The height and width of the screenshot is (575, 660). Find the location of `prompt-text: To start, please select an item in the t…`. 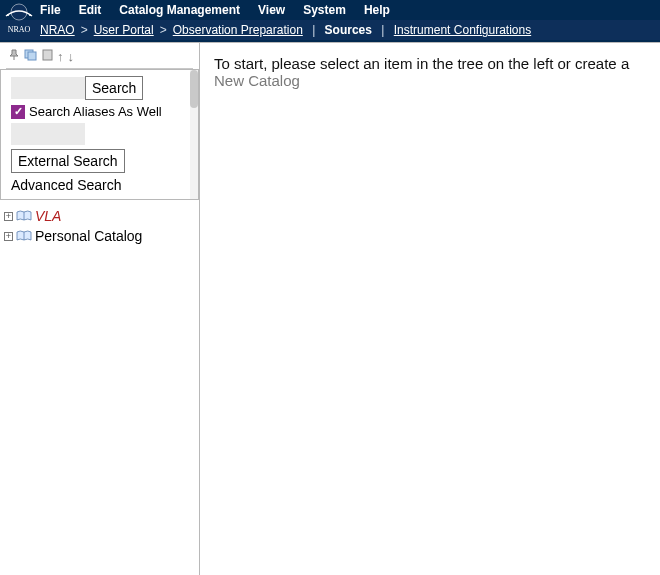

prompt-text: To start, please select an item in the t… is located at coordinates (422, 64).